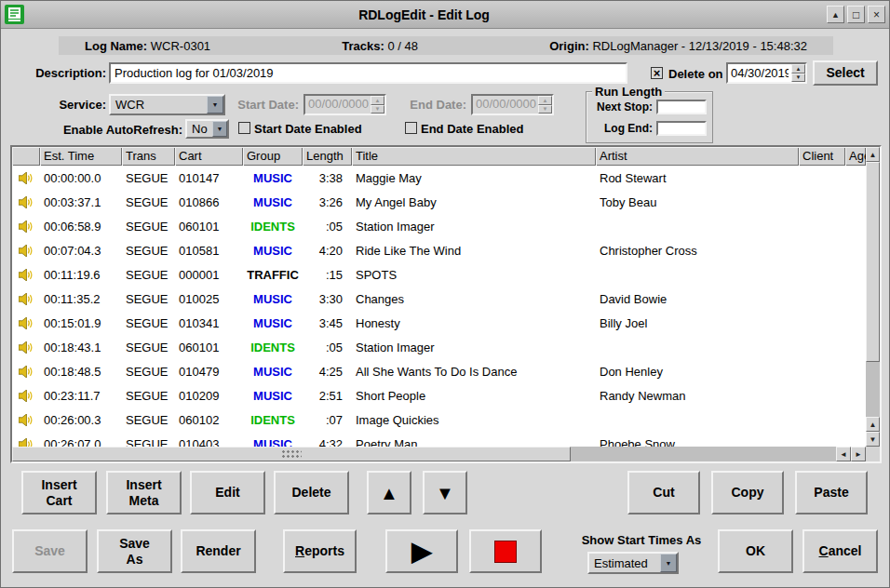  What do you see at coordinates (445, 15) in the screenshot?
I see `titlebar: RDLogEdit - Edit Log ▲ □ ×` at bounding box center [445, 15].